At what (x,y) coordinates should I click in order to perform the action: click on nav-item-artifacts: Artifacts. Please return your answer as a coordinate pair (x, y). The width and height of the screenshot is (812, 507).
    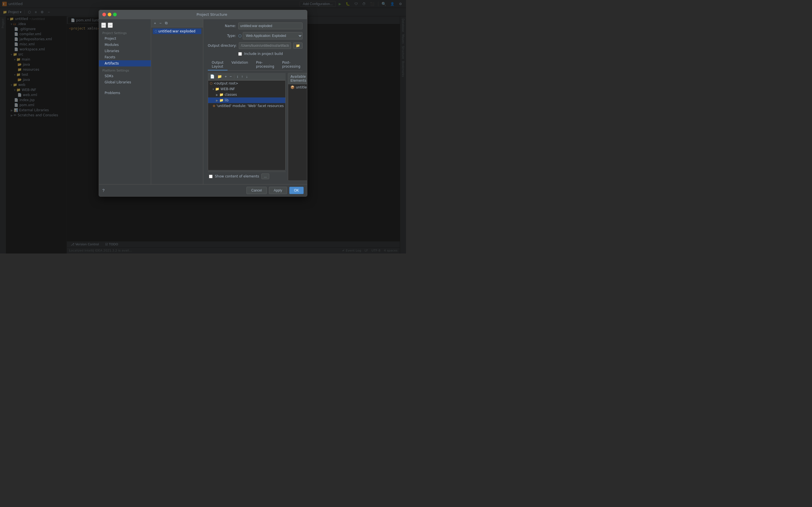
    Looking at the image, I should click on (125, 63).